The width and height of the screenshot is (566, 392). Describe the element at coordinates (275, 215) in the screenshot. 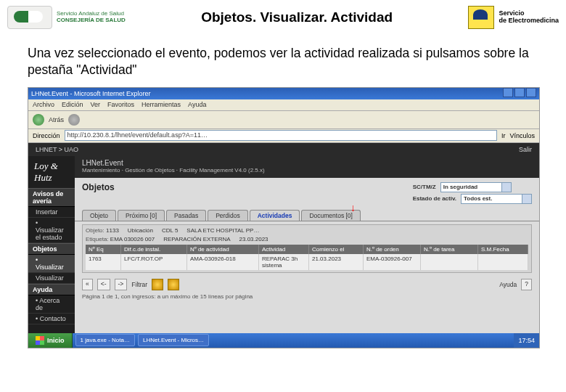

I see `tab-actividades: Actividades` at that location.